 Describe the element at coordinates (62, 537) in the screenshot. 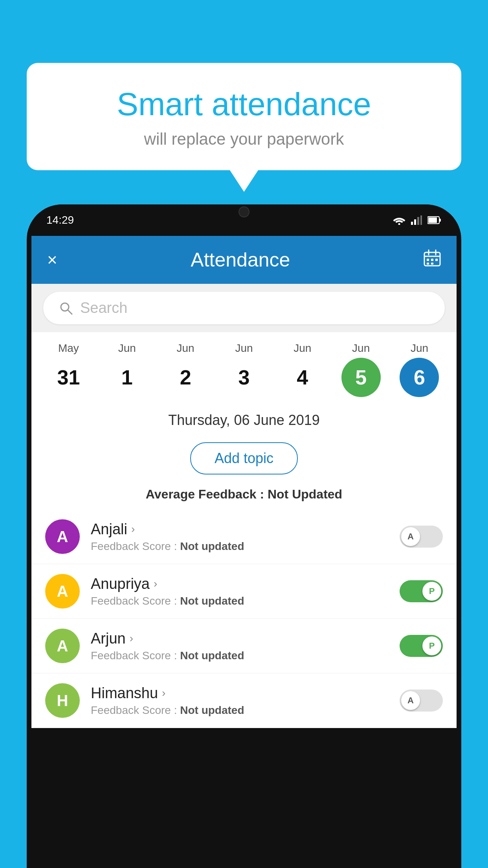

I see `avatar-anjali: A` at that location.